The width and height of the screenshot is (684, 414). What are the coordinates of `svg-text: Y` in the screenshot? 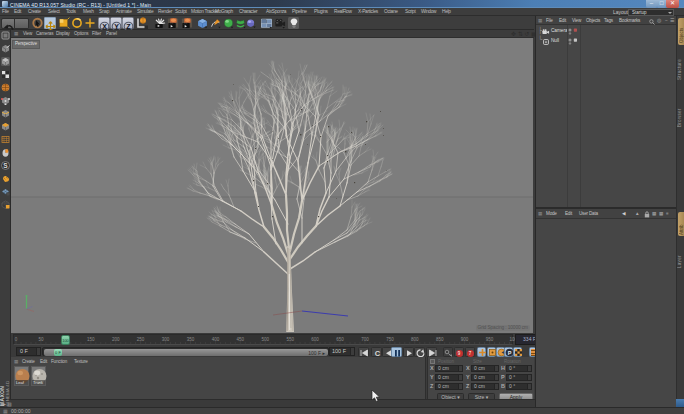 It's located at (116, 26).